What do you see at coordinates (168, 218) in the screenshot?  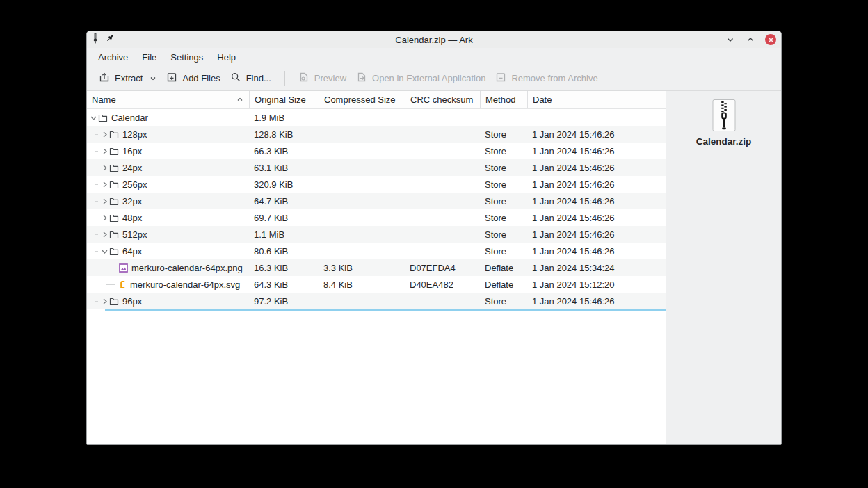 I see `entry-name-cell: 48px` at bounding box center [168, 218].